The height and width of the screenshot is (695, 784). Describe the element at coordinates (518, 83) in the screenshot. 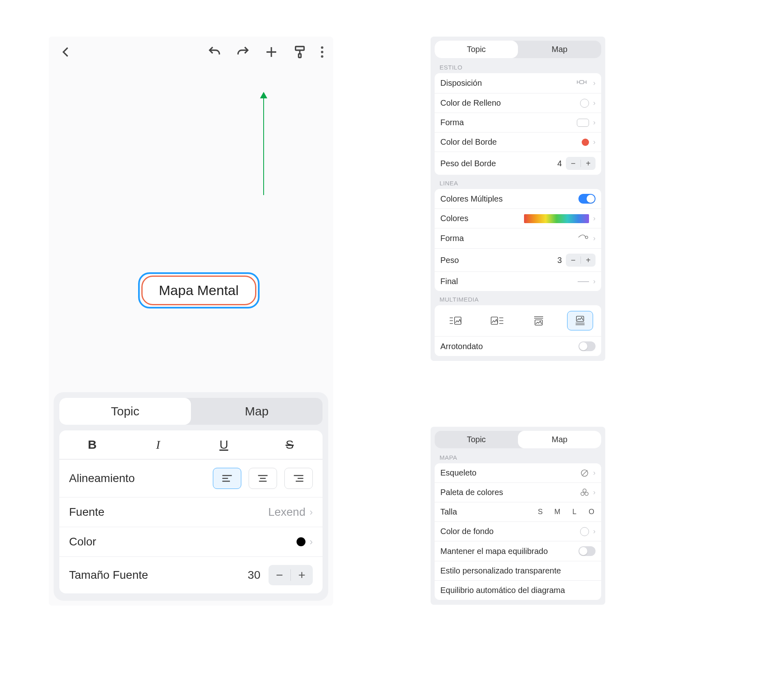

I see `disposicion-row: Disposición ›` at that location.